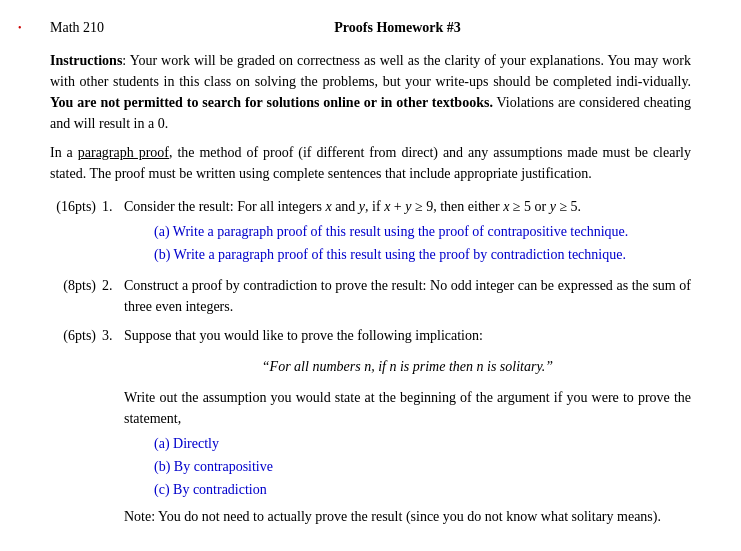 This screenshot has height=551, width=741. Describe the element at coordinates (408, 296) in the screenshot. I see `problem-2-content: Construct a proof by contradiction to pr…` at that location.